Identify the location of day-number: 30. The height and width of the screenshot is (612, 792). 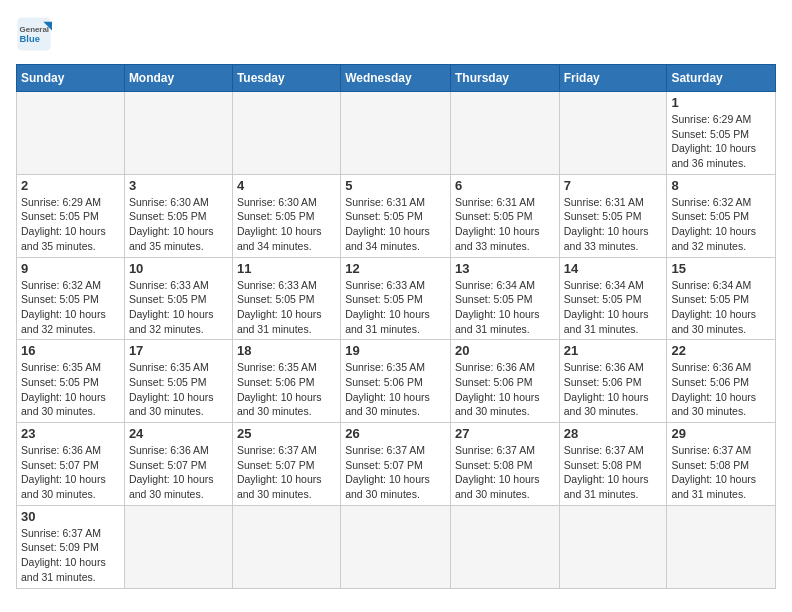
(70, 516).